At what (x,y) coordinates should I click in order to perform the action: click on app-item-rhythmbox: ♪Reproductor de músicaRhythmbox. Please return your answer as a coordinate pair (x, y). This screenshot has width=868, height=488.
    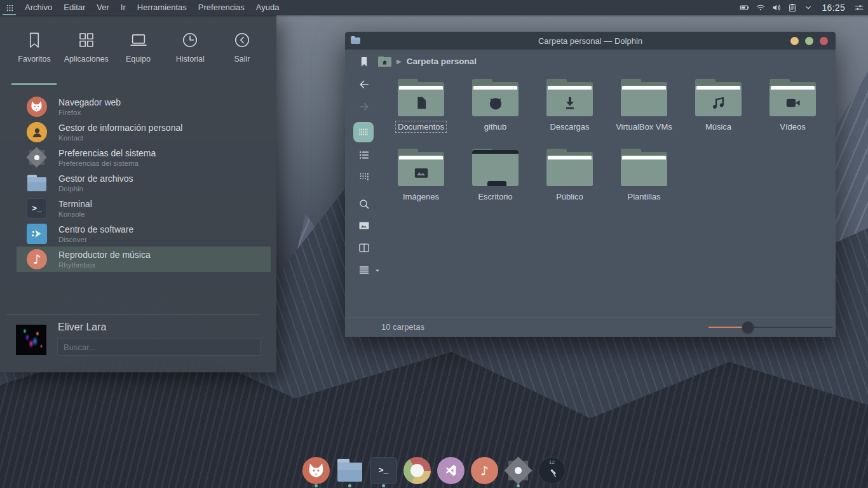
    Looking at the image, I should click on (144, 259).